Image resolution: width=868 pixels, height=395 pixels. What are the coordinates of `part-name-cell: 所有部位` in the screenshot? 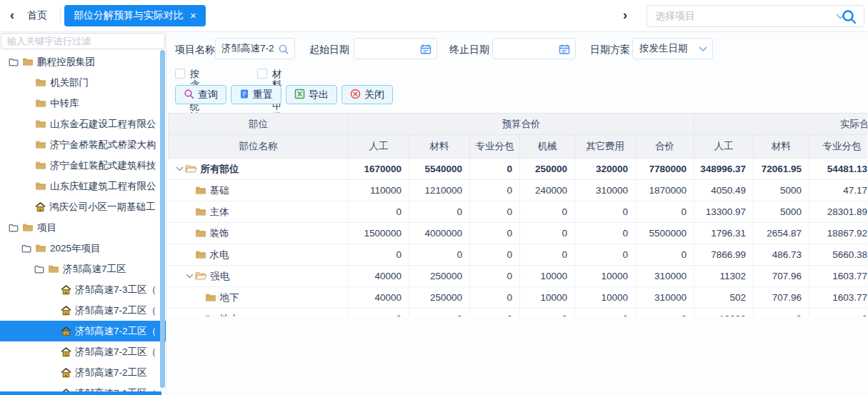 It's located at (259, 169).